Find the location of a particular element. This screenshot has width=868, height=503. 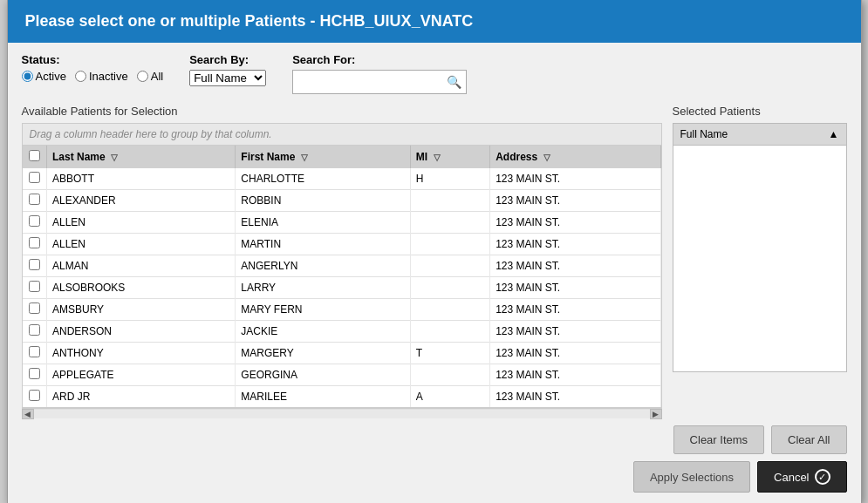

row-first-name: ROBBIN is located at coordinates (323, 201).